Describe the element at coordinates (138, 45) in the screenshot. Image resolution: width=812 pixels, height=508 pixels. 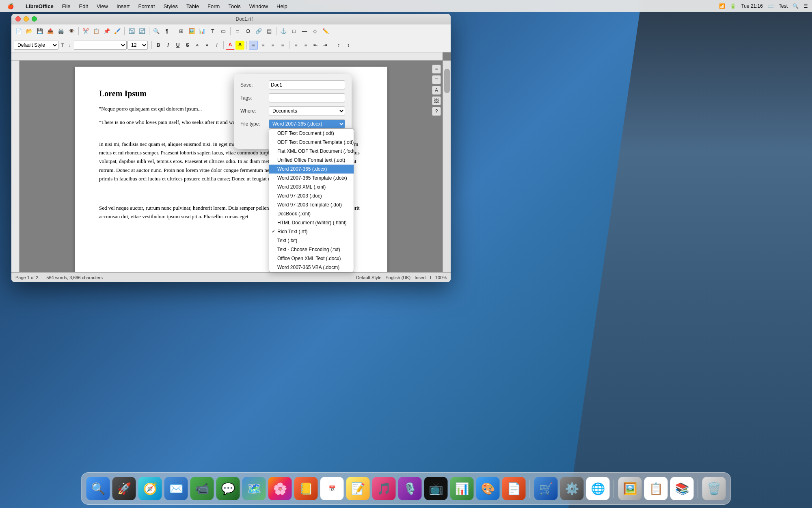
I see `font-size-select: 12` at that location.